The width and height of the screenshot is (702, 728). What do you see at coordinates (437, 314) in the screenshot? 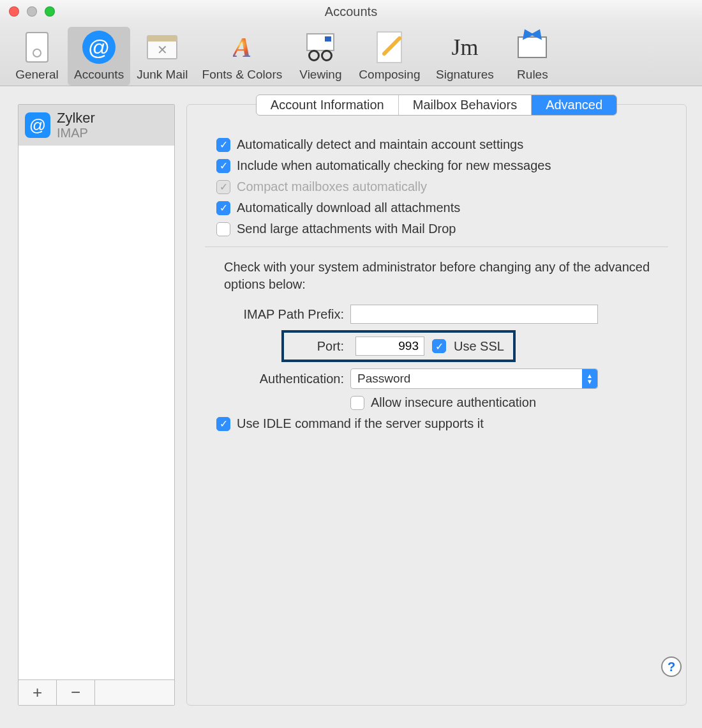
I see `imap-prefix-row: IMAP Path Prefix:` at bounding box center [437, 314].